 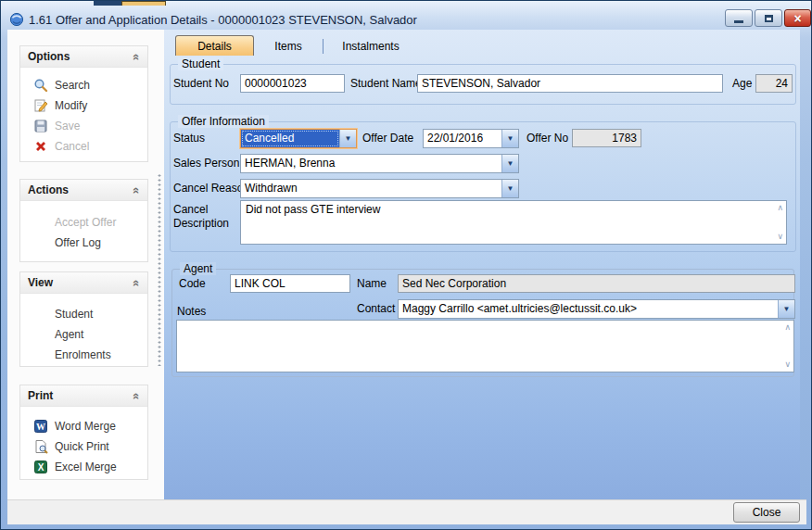 What do you see at coordinates (144, 4) in the screenshot?
I see `background-window-tab-fragment` at bounding box center [144, 4].